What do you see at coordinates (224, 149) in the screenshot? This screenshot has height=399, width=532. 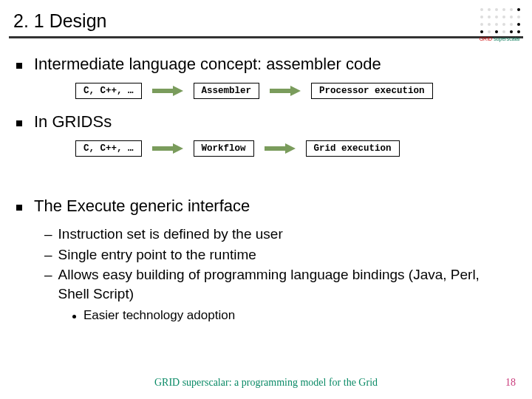 I see `flow-box: Workflow` at bounding box center [224, 149].